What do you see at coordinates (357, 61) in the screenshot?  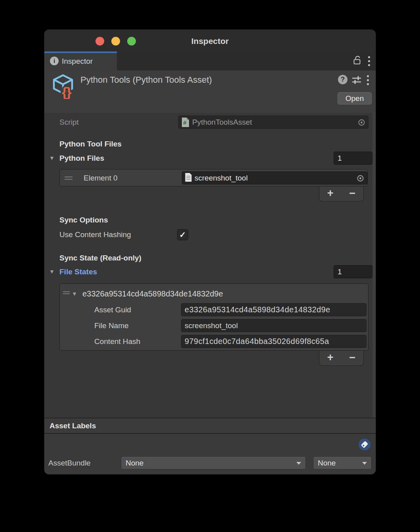 I see `unlock-icon` at bounding box center [357, 61].